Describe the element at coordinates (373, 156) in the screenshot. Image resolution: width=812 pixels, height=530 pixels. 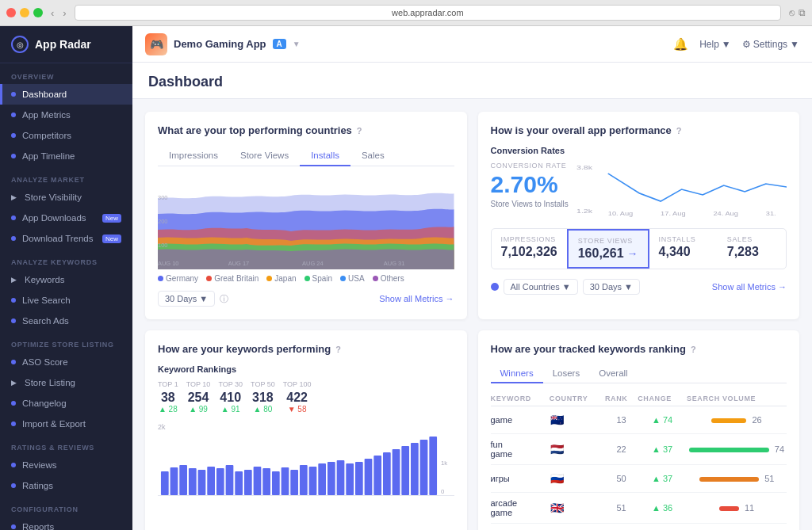
I see `tab-sales: Sales` at that location.